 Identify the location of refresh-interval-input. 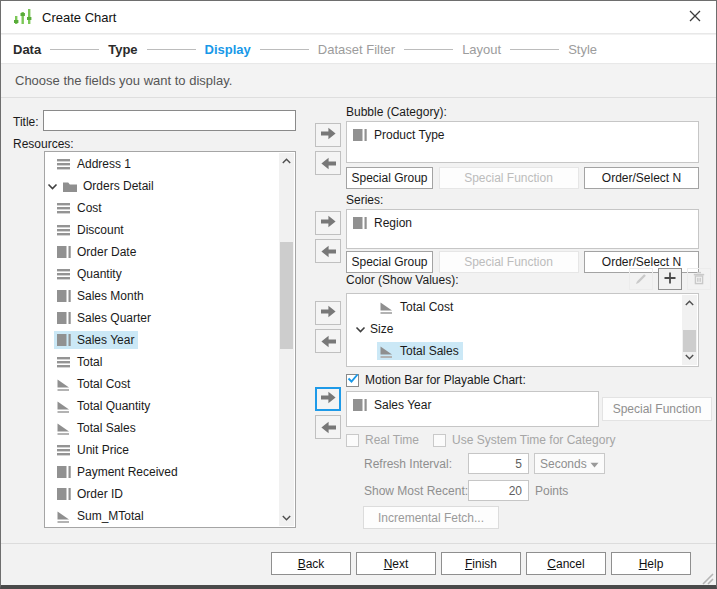
(498, 464).